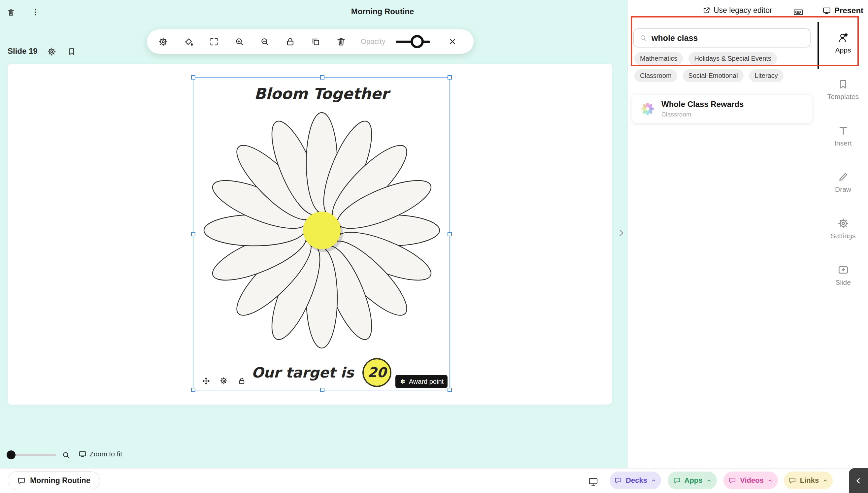 The height and width of the screenshot is (493, 868). I want to click on element-config-button, so click(224, 381).